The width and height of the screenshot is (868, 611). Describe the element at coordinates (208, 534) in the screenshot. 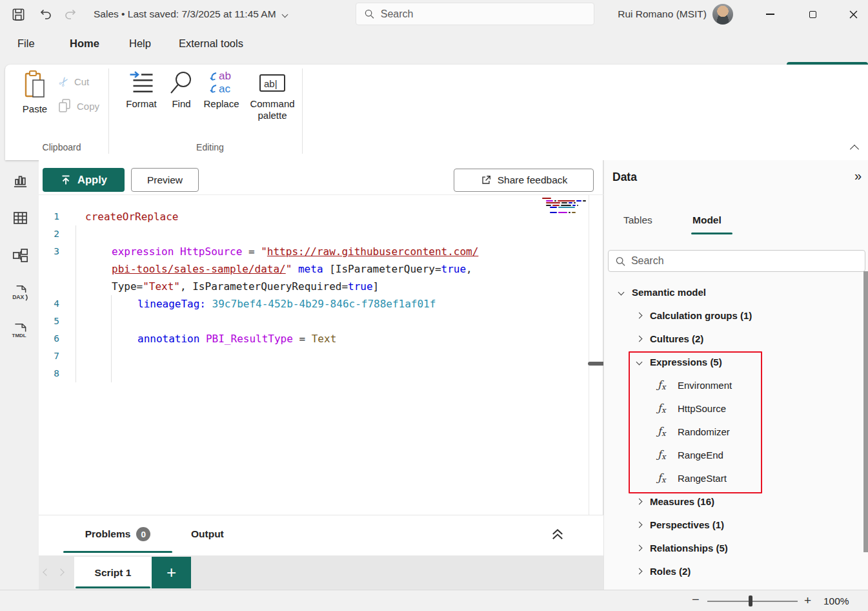

I see `tab-output: Output` at that location.